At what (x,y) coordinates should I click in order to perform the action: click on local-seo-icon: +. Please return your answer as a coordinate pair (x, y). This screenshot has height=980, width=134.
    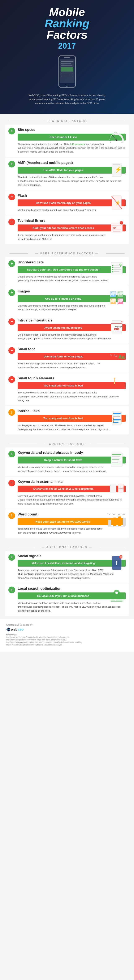
    Looking at the image, I should click on (12, 590).